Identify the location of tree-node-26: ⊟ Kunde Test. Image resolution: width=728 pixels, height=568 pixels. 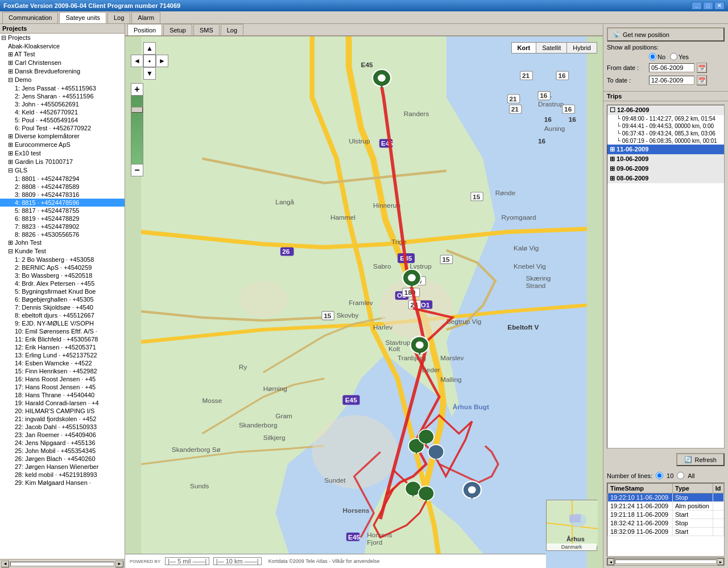
(63, 252).